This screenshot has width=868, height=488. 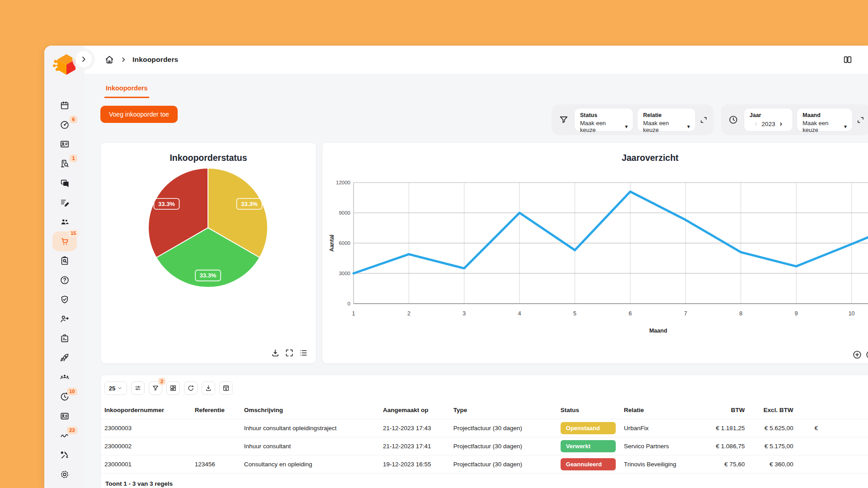 What do you see at coordinates (769, 115) in the screenshot?
I see `jaar-filter-label: Jaar` at bounding box center [769, 115].